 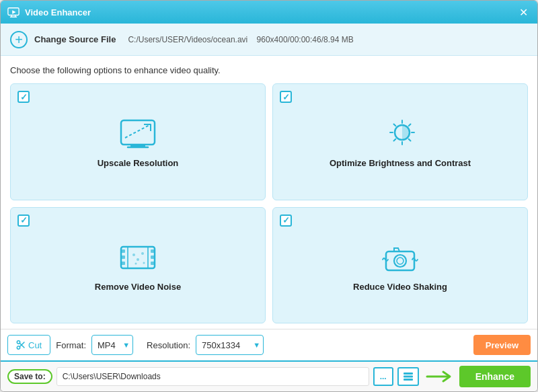 I want to click on cut-label: Cut, so click(x=35, y=346).